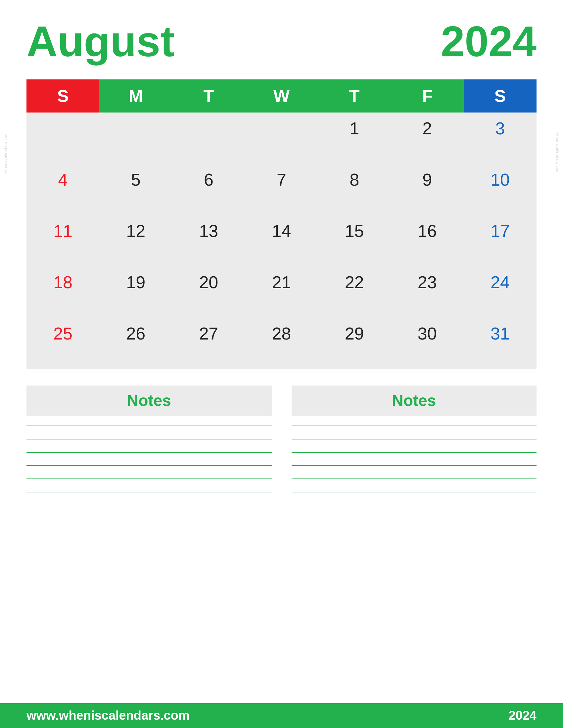 Image resolution: width=563 pixels, height=728 pixels. I want to click on year-title: 2024, so click(489, 41).